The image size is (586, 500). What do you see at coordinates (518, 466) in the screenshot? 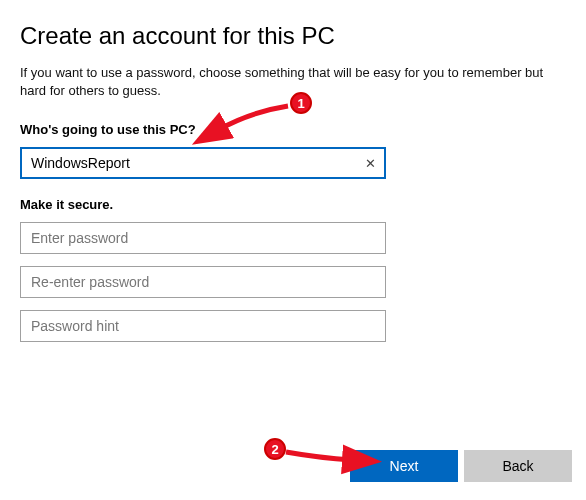
I see `back-button: Back` at bounding box center [518, 466].